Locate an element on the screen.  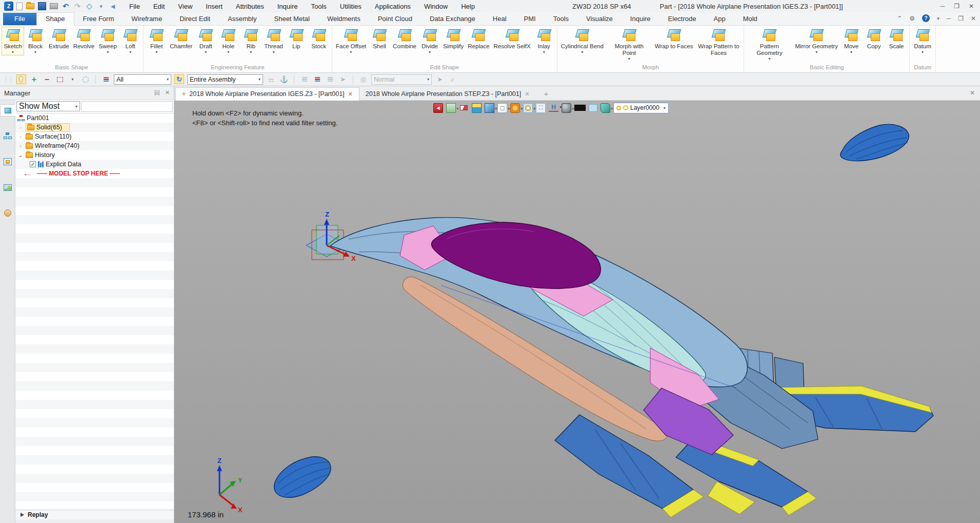
menu-file: File is located at coordinates (134, 6).